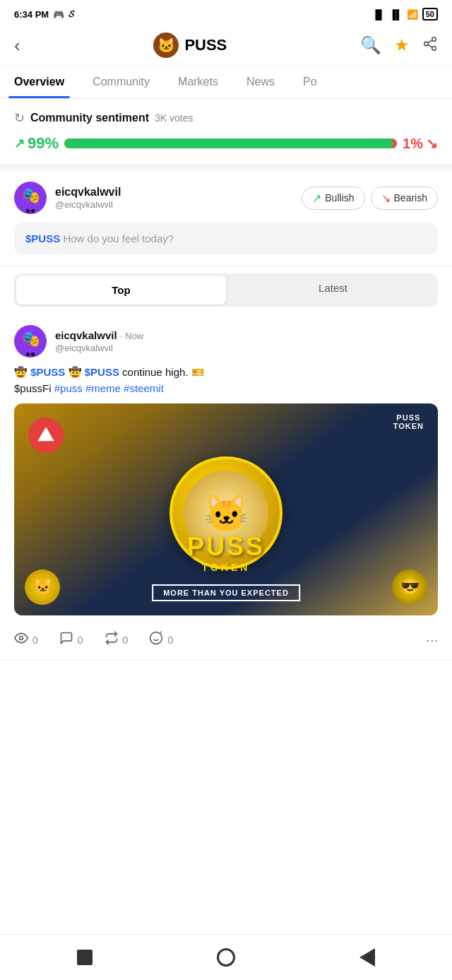  Describe the element at coordinates (59, 14) in the screenshot. I see `game-icon: 🎮` at that location.